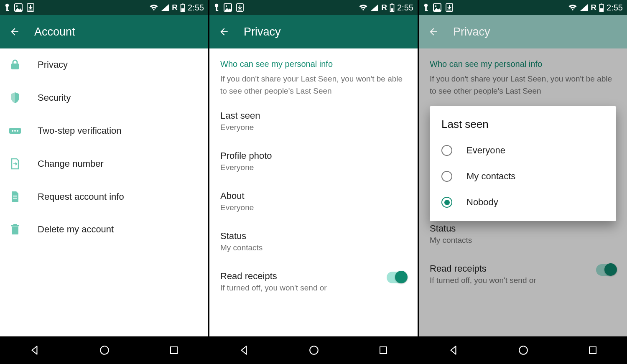 This screenshot has height=364, width=627. What do you see at coordinates (54, 98) in the screenshot?
I see `list-item-label: Security` at bounding box center [54, 98].